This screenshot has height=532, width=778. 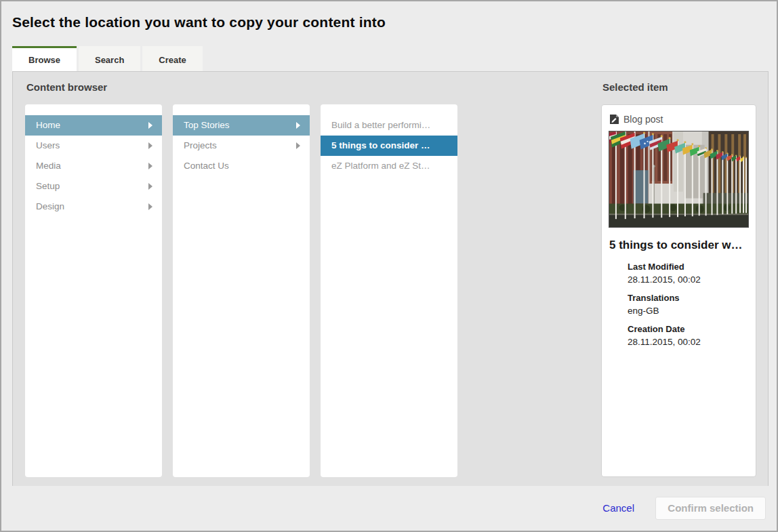 What do you see at coordinates (390, 125) in the screenshot?
I see `tree-item-label: Build a better performi…` at bounding box center [390, 125].